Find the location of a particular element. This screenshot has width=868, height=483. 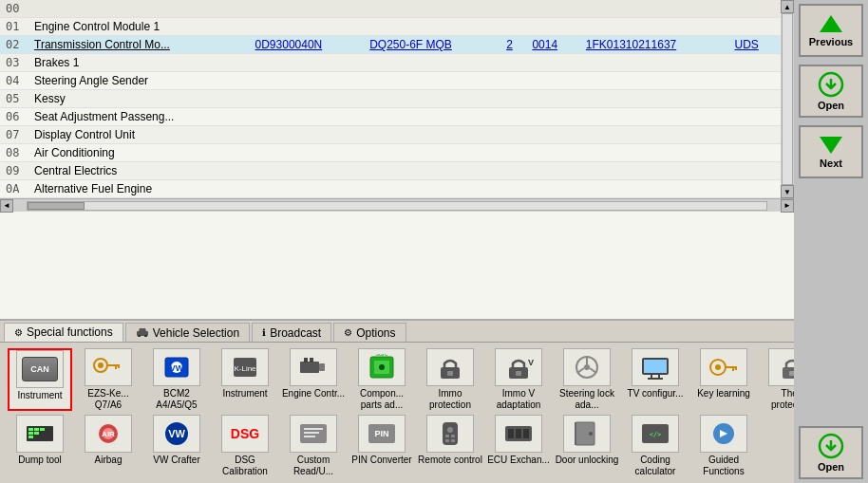

next-button: Next is located at coordinates (831, 152).